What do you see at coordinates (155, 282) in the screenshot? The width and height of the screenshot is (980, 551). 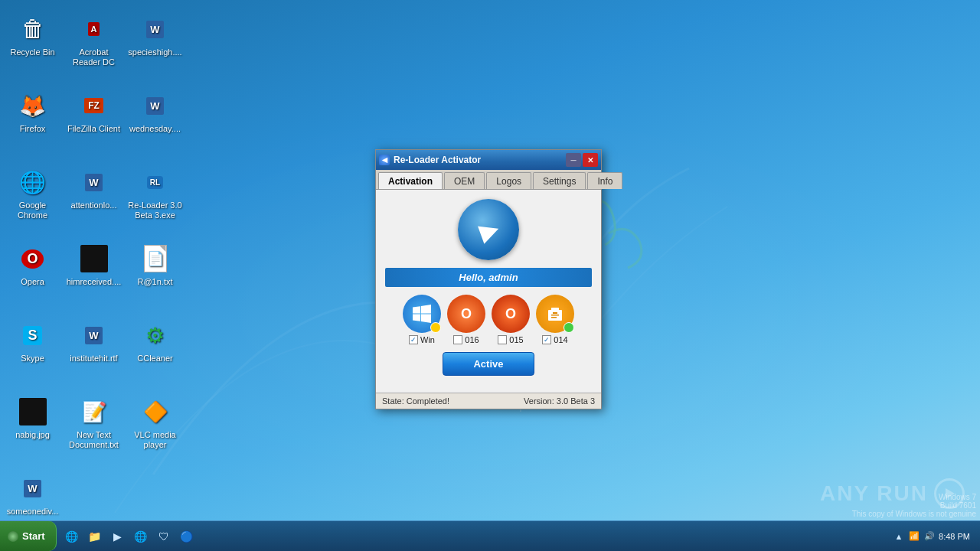 I see `r1n-label: R@1n.txt` at bounding box center [155, 282].